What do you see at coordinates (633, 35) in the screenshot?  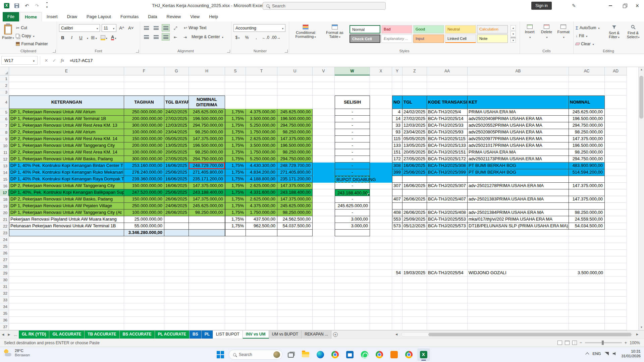 I see `find-select-button: Find & Select` at bounding box center [633, 35].